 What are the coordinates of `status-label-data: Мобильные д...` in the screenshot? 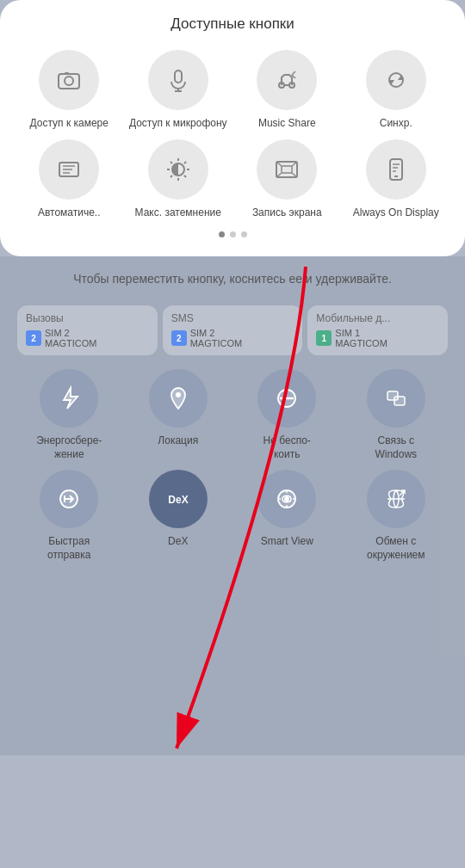 It's located at (377, 318).